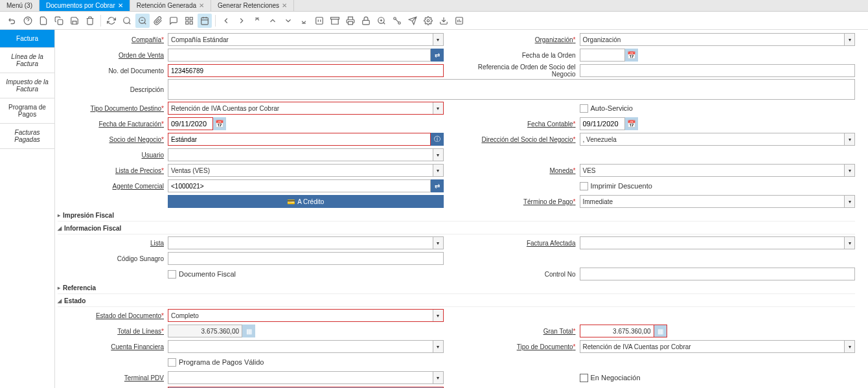 The width and height of the screenshot is (868, 388). What do you see at coordinates (306, 347) in the screenshot?
I see `field-cuenta-financiera: ▾` at bounding box center [306, 347].